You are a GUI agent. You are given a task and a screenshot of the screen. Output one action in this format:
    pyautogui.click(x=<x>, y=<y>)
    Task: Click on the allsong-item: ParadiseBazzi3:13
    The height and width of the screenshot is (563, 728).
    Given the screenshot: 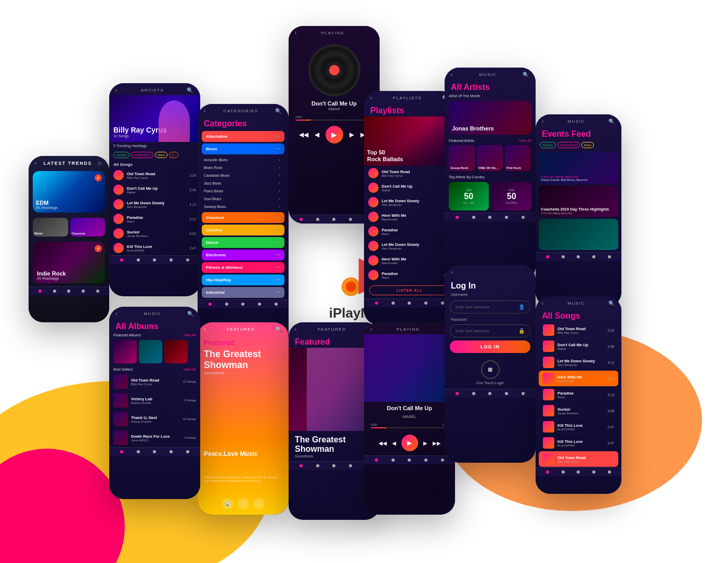 What is the action you would take?
    pyautogui.click(x=578, y=395)
    